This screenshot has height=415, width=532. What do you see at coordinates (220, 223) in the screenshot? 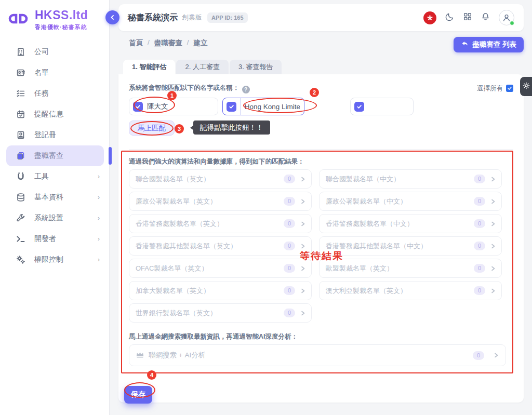
I see `list-item: 香港警務處製裁名單（英文）0` at bounding box center [220, 223].